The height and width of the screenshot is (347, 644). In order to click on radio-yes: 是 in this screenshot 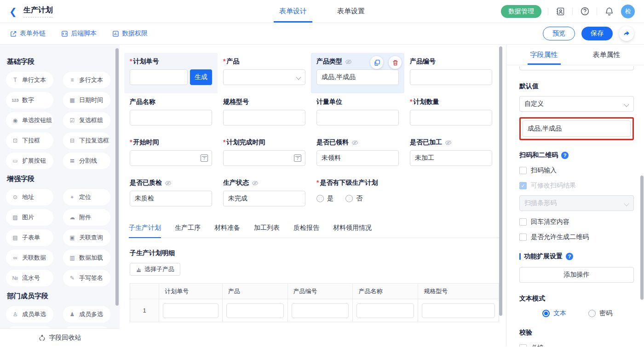, I will do `click(325, 199)`.